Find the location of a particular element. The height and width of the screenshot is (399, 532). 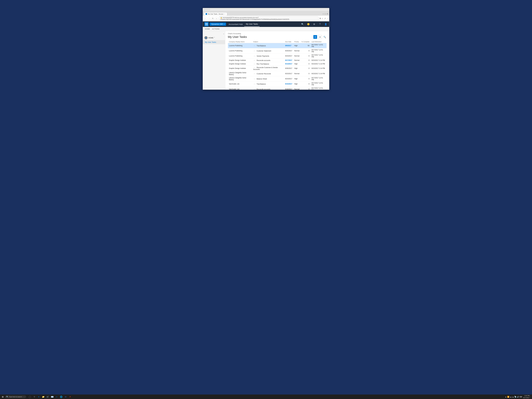

taskbar-onedrive-icon: ☁ is located at coordinates (513, 397).